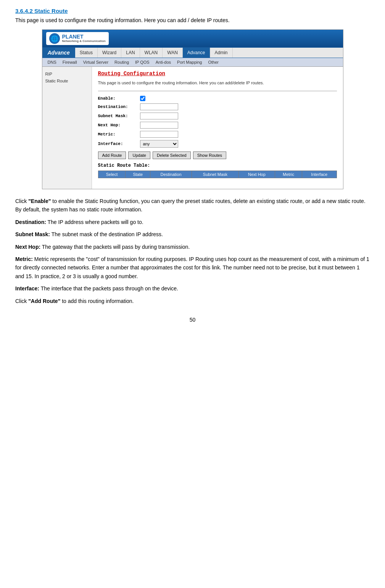  What do you see at coordinates (86, 53) in the screenshot?
I see `nav-item-status: Status` at bounding box center [86, 53].